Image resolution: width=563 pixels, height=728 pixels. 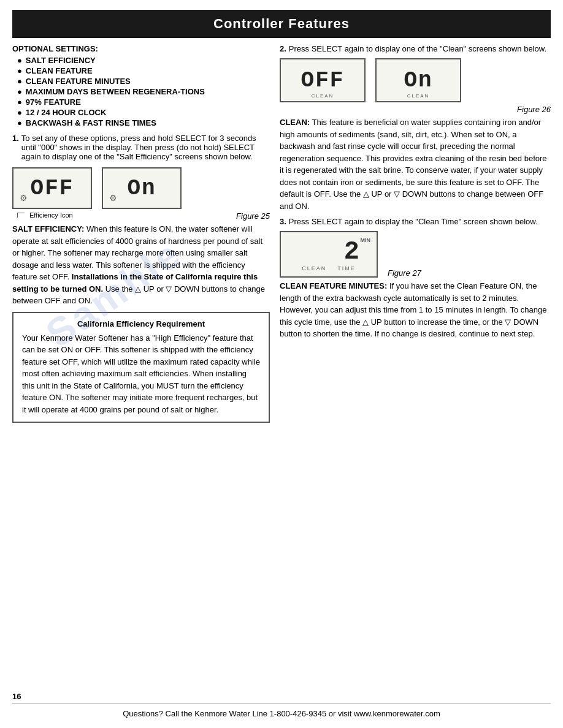 I want to click on fig27-box: 2 MIN CLEAN TIME, so click(x=329, y=254).